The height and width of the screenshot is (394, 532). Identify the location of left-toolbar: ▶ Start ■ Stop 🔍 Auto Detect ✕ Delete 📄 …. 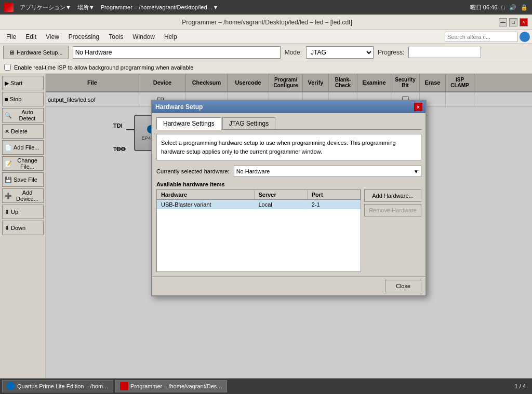
(23, 226).